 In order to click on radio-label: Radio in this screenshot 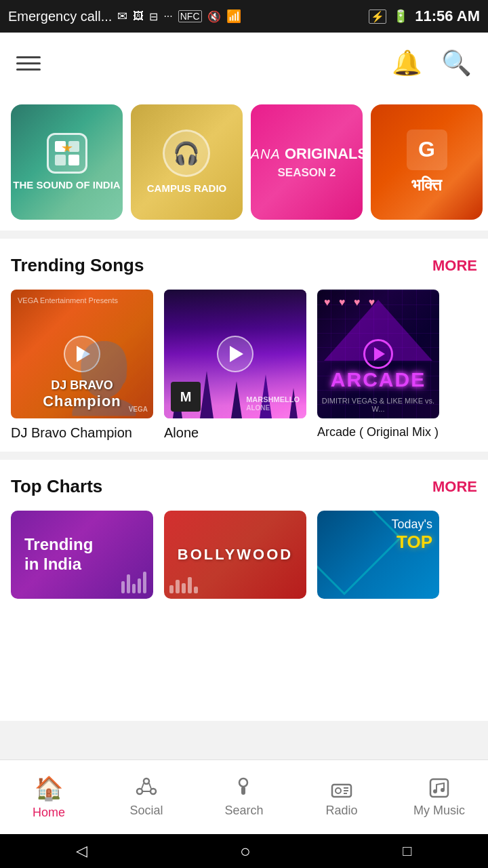, I will do `click(342, 811)`.